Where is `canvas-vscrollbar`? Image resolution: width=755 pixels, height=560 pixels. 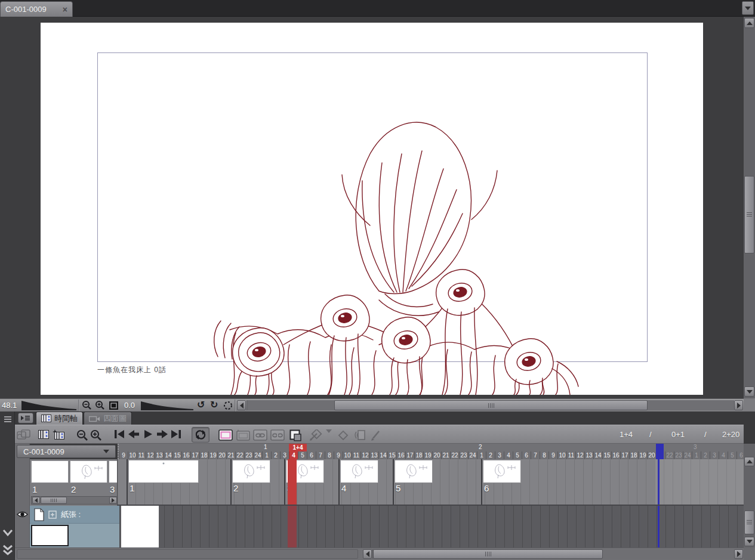 canvas-vscrollbar is located at coordinates (750, 208).